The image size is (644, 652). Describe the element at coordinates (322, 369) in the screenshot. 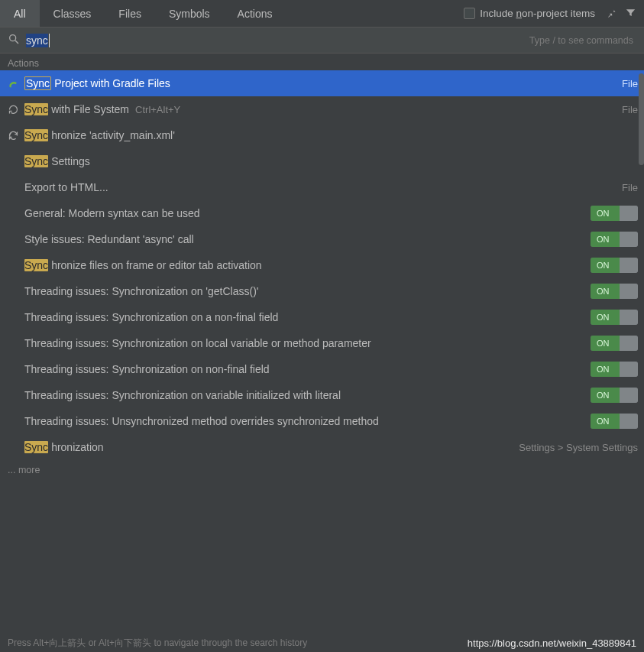

I see `result-row: Threading issues: Synchronization on non…` at that location.